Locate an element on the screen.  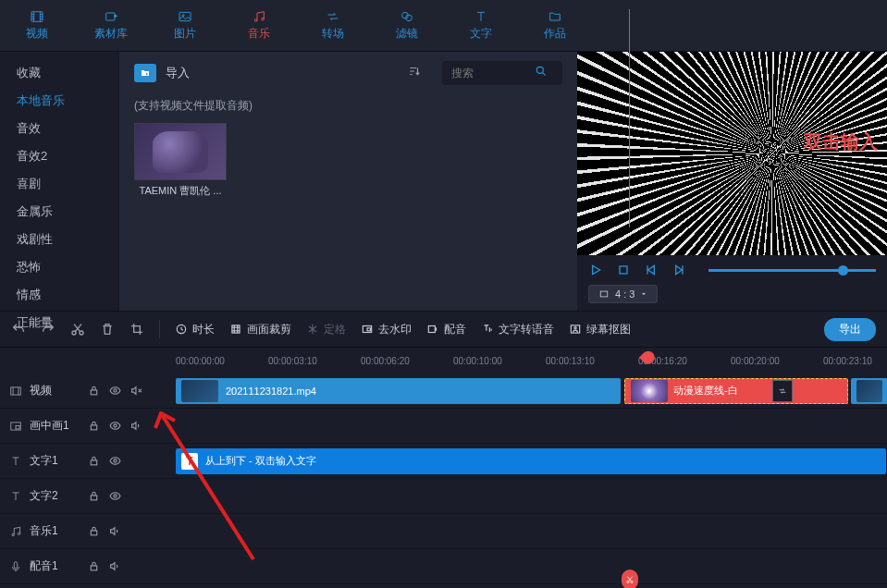
speed-lines-clip: 动漫速度线-白 is located at coordinates (736, 391).